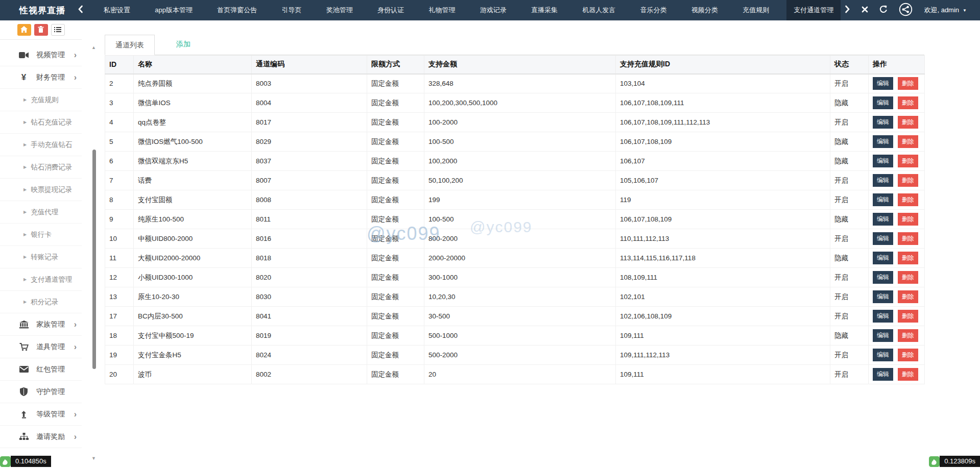 The height and width of the screenshot is (468, 980). What do you see at coordinates (883, 10) in the screenshot?
I see `refresh-button` at bounding box center [883, 10].